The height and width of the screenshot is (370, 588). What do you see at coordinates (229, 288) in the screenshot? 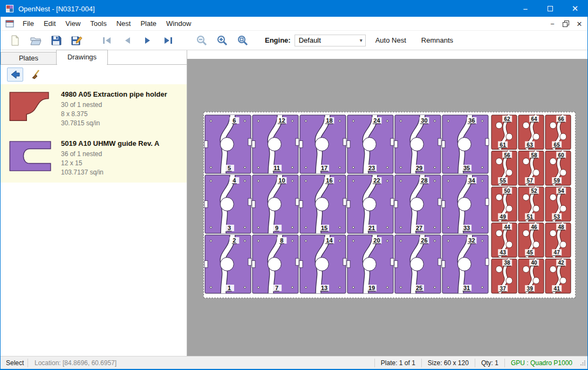
I see `svg-text: 1` at bounding box center [229, 288].